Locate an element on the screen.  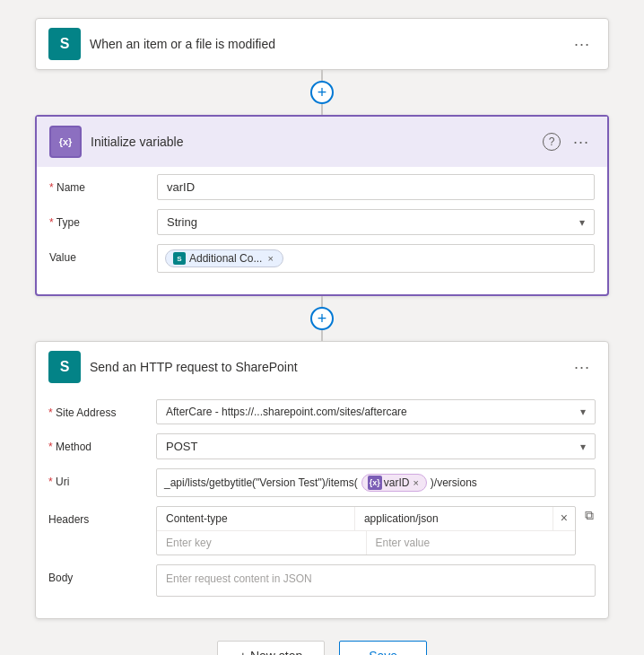
type-chevron-icon: ▾ is located at coordinates (582, 223).